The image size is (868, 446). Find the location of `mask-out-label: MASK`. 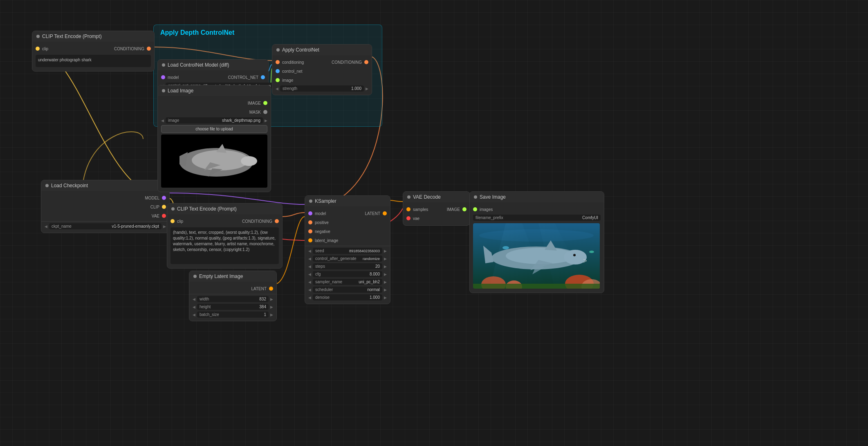

mask-out-label: MASK is located at coordinates (255, 112).